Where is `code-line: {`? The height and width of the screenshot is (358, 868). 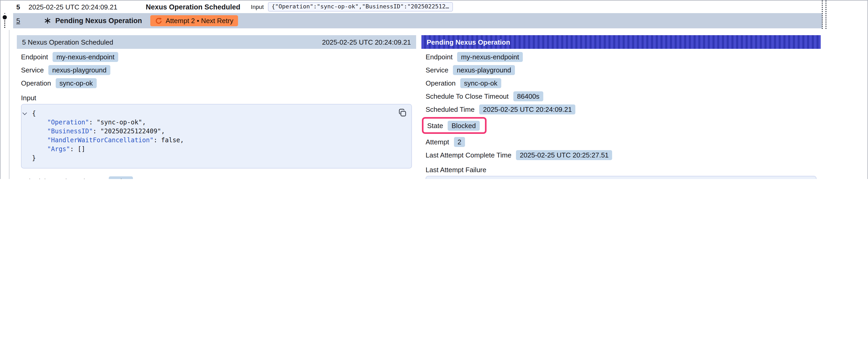
code-line: { is located at coordinates (208, 114).